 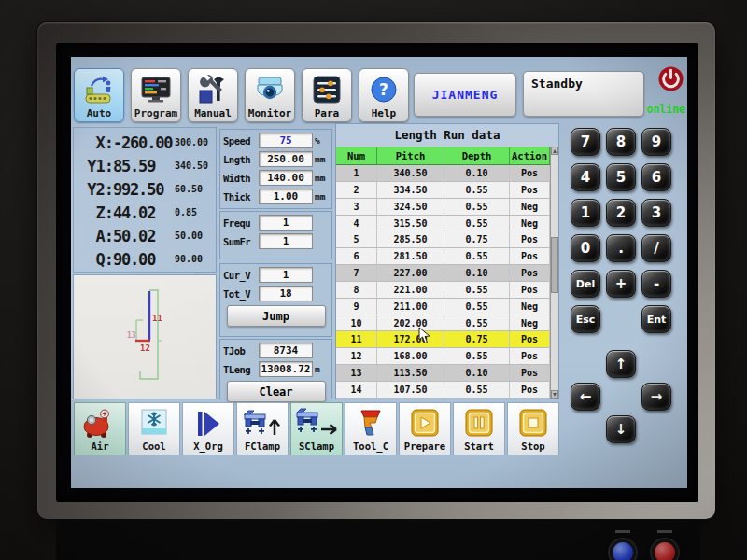 What do you see at coordinates (443, 340) in the screenshot?
I see `table-row: 11 172.00 0.75 Pos` at bounding box center [443, 340].